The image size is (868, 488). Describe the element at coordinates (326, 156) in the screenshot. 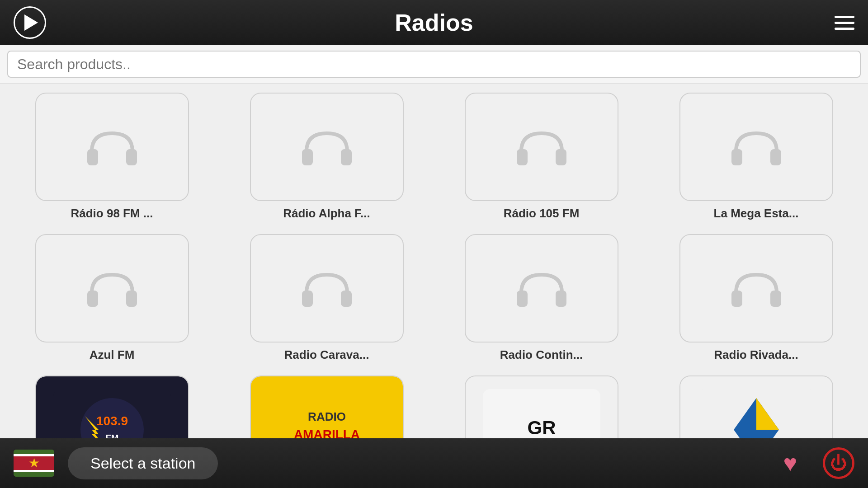

I see `station-card: Rádio Alpha F...` at that location.